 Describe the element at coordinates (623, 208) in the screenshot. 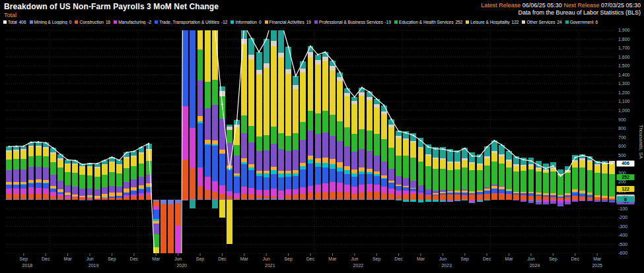

I see `svg-text: -100` at that location.